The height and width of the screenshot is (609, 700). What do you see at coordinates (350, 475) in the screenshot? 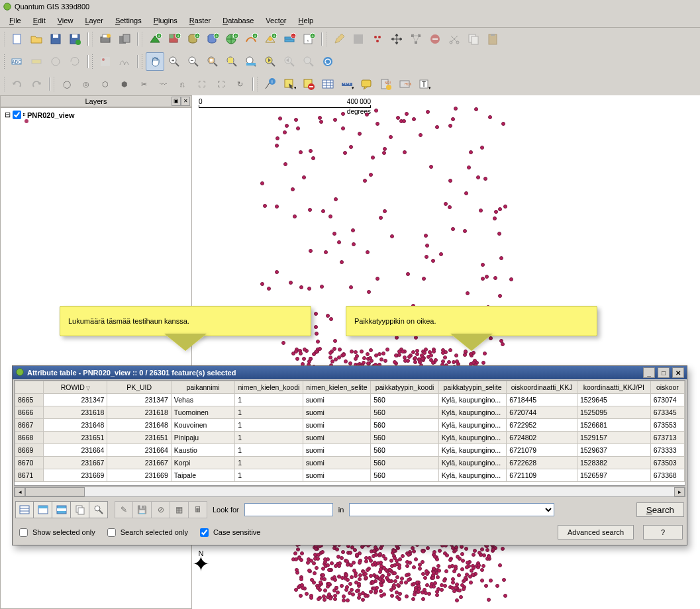
I see `table-row: 8671231669231669Taipale1suomi560Kylä, ka…` at bounding box center [350, 475].